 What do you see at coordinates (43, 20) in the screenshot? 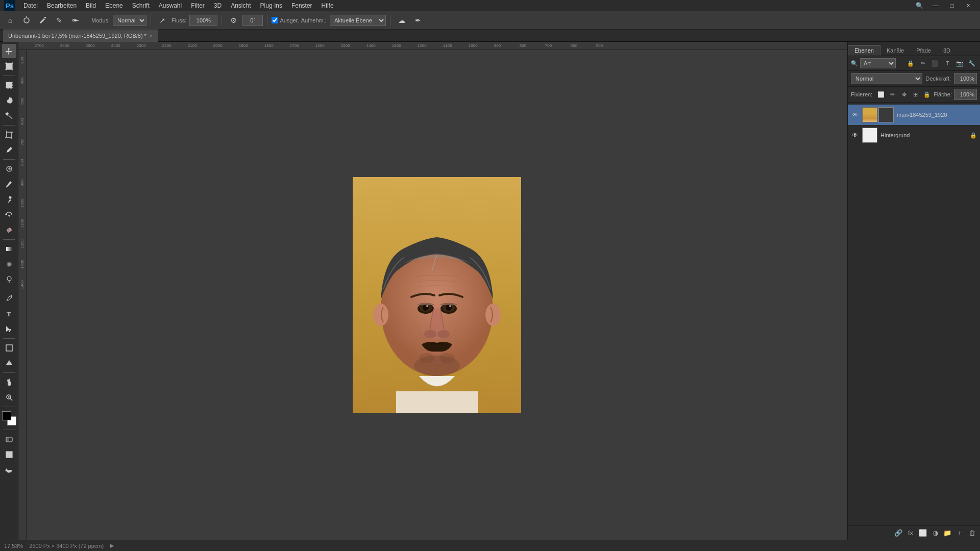
I see `brush-settings-button` at bounding box center [43, 20].